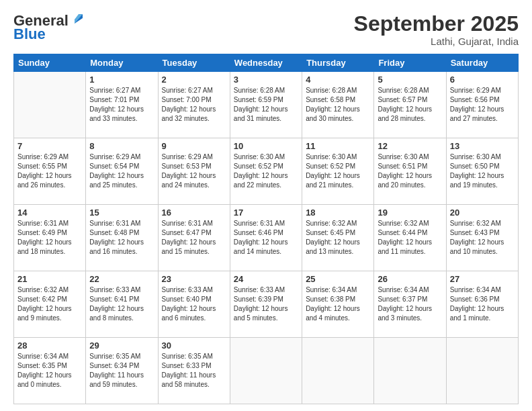 This screenshot has width=532, height=411. Describe the element at coordinates (410, 212) in the screenshot. I see `day-number: 19` at that location.